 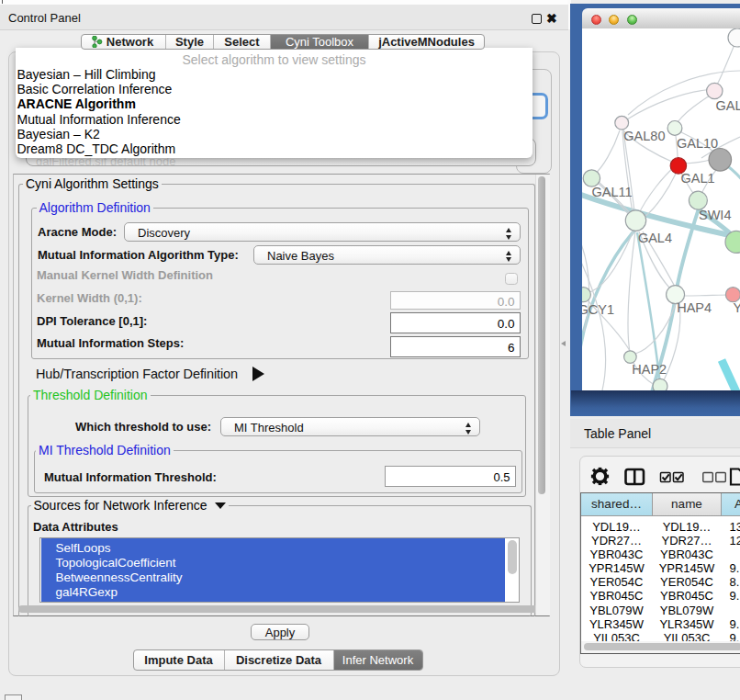 What do you see at coordinates (698, 178) in the screenshot?
I see `svg-text: GAL1` at bounding box center [698, 178].